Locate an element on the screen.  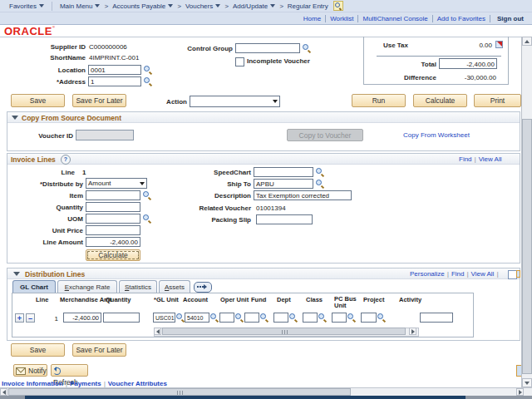
payments-link: Payments is located at coordinates (86, 384).